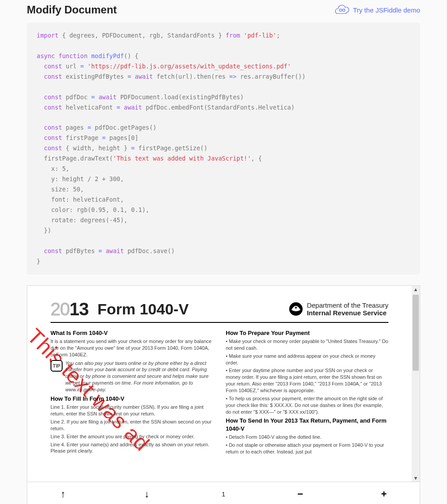 Image resolution: width=447 pixels, height=504 pixels. What do you see at coordinates (139, 377) in the screenshot?
I see `tip-text: You can also pay your taxes online or by…` at bounding box center [139, 377].